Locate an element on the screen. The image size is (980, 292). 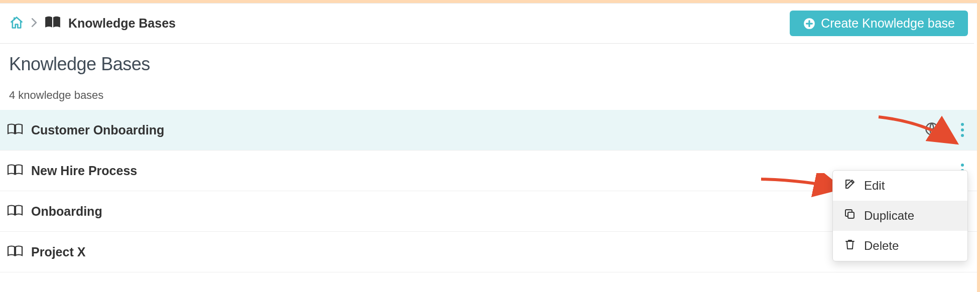
duplicate-icon is located at coordinates (850, 216).